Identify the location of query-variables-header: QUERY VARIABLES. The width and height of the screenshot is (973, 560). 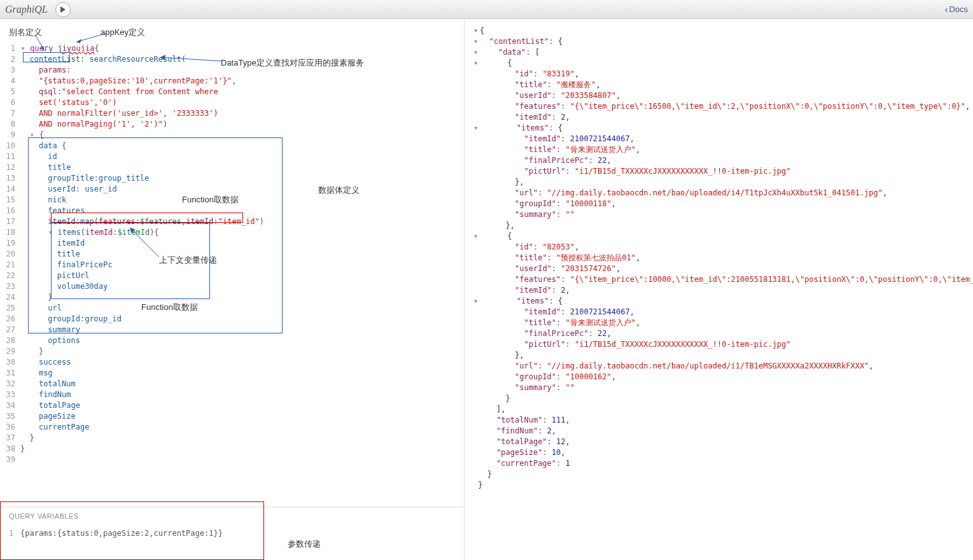
(232, 515).